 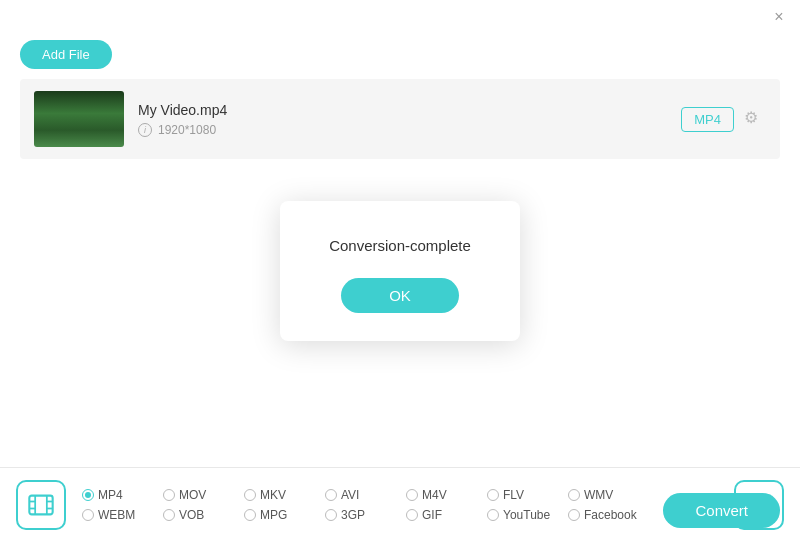 What do you see at coordinates (400, 246) in the screenshot?
I see `dialog-message: Conversion-complete` at bounding box center [400, 246].